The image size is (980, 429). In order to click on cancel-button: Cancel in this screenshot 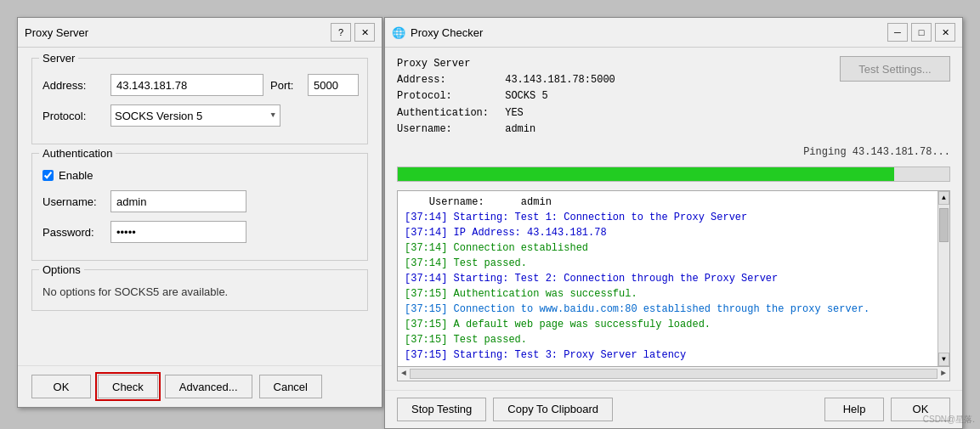, I will do `click(291, 387)`.